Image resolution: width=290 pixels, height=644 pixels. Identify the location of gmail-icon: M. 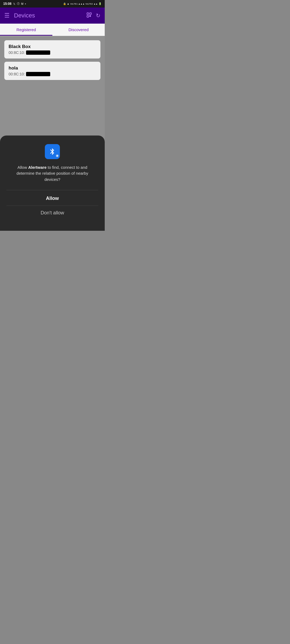
(22, 4).